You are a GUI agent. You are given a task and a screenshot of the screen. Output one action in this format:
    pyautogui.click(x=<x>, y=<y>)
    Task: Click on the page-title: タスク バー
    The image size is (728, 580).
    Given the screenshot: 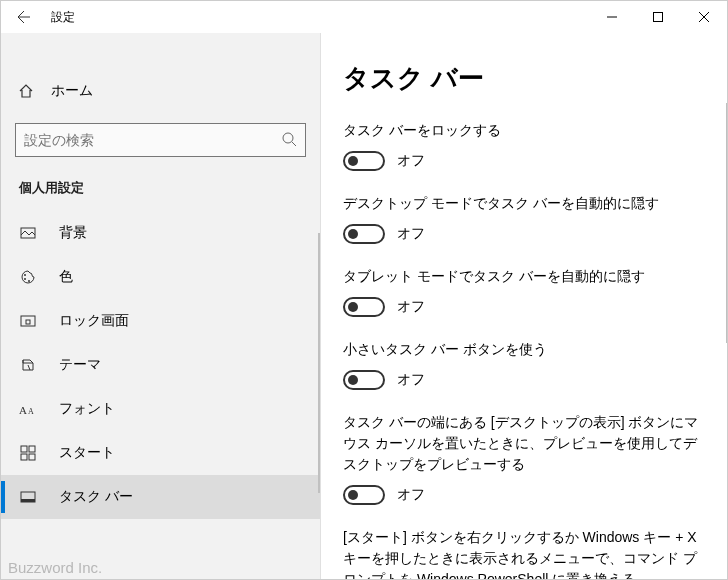 What is the action you would take?
    pyautogui.click(x=524, y=78)
    